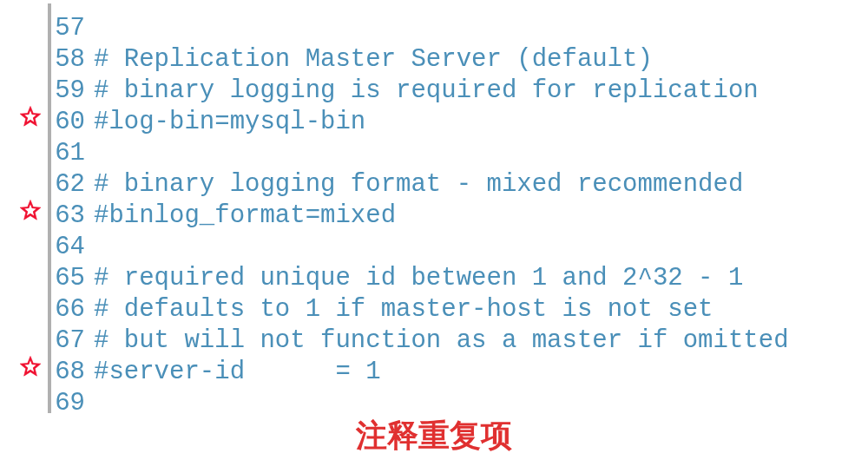 Image resolution: width=868 pixels, height=473 pixels. What do you see at coordinates (444, 50) in the screenshot?
I see `code-line: 58# Replication Master Server (default)` at bounding box center [444, 50].